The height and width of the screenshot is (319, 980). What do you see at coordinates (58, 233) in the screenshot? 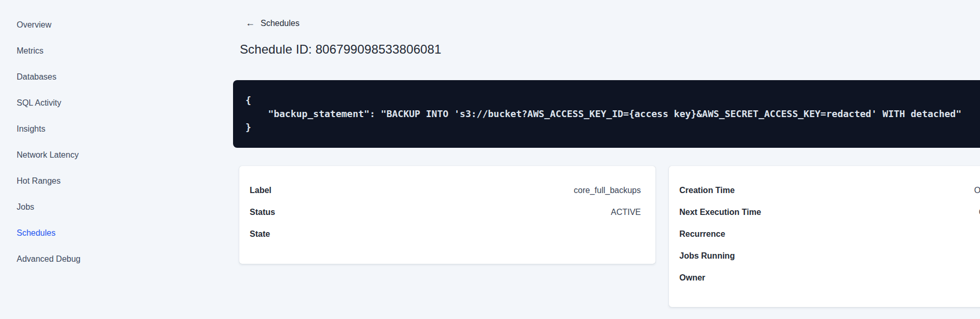
I see `sidebar-item-schedules: Schedules` at bounding box center [58, 233].